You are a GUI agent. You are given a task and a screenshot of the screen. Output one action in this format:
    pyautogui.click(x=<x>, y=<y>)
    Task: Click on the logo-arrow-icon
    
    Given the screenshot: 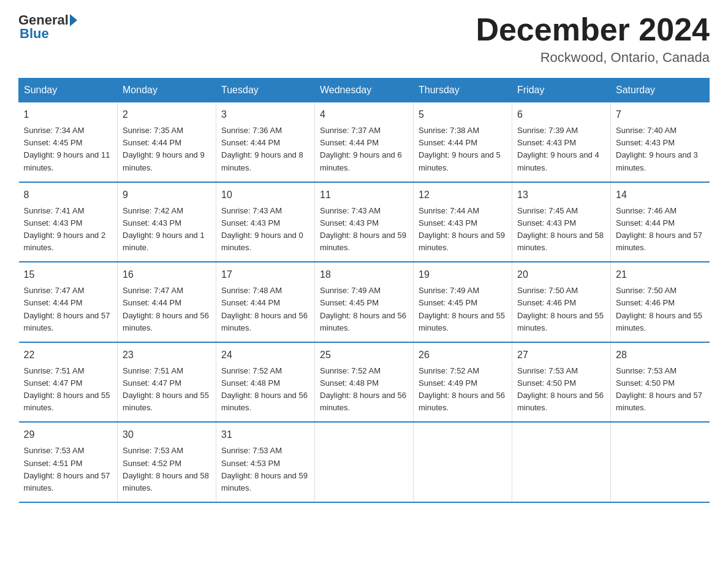 What is the action you would take?
    pyautogui.click(x=74, y=20)
    